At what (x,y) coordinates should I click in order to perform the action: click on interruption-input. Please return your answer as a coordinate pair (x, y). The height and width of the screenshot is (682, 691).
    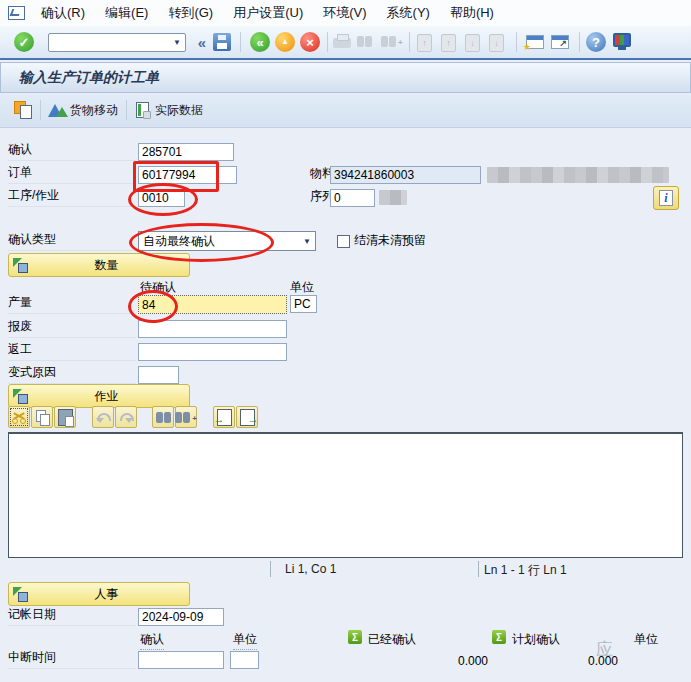
    Looking at the image, I should click on (181, 660).